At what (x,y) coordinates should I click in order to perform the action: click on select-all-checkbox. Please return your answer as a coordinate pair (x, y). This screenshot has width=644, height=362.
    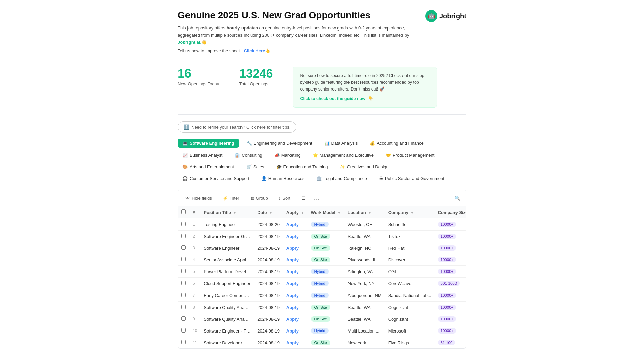
    Looking at the image, I should click on (184, 212).